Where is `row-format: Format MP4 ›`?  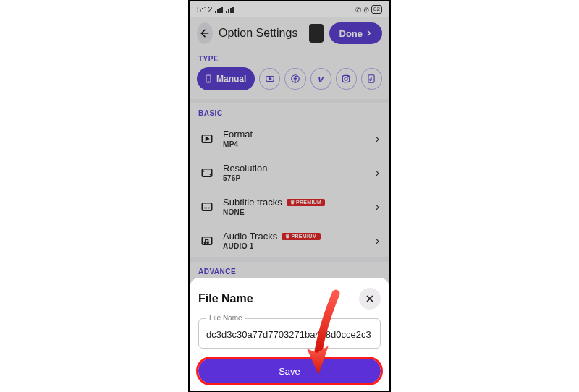 row-format: Format MP4 › is located at coordinates (290, 139).